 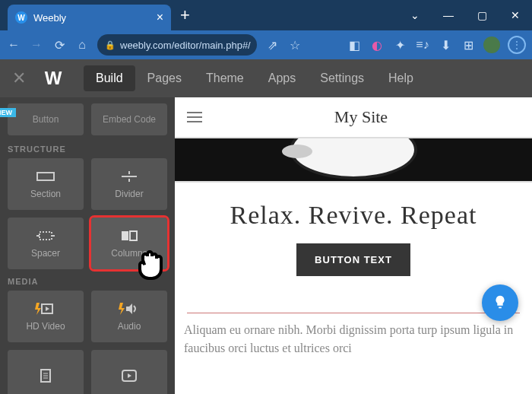 I want to click on site-title: My Site, so click(x=361, y=117).